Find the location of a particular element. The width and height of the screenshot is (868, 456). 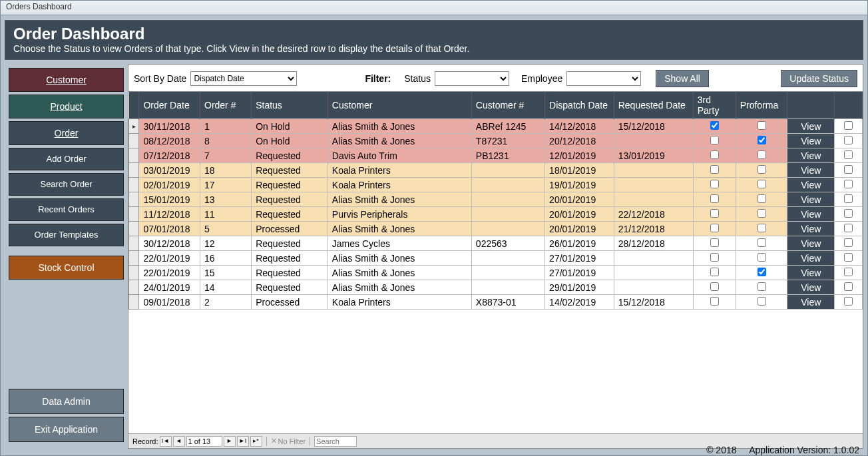

col-customer: Customer is located at coordinates (399, 105).